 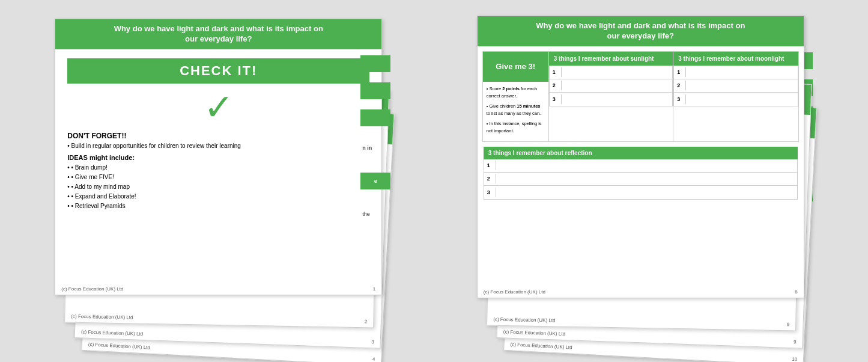 I want to click on reflection-section: 3 things I remember about reflection 123, so click(x=640, y=173).